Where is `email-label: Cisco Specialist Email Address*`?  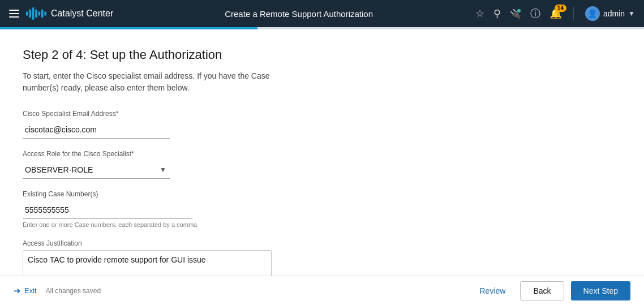
email-label: Cisco Specialist Email Address* is located at coordinates (322, 114).